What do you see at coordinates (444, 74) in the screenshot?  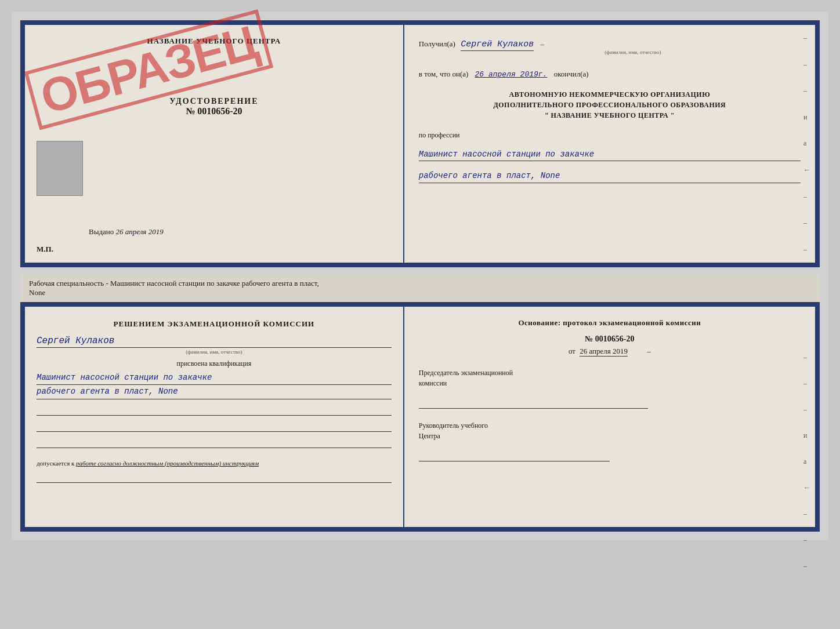 I see `vtom-prefix: в том, что он(а)` at bounding box center [444, 74].